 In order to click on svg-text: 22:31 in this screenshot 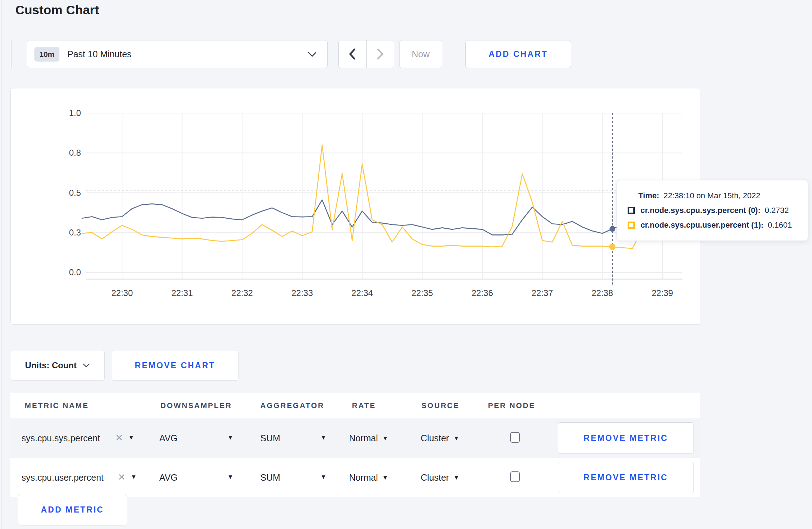, I will do `click(182, 293)`.